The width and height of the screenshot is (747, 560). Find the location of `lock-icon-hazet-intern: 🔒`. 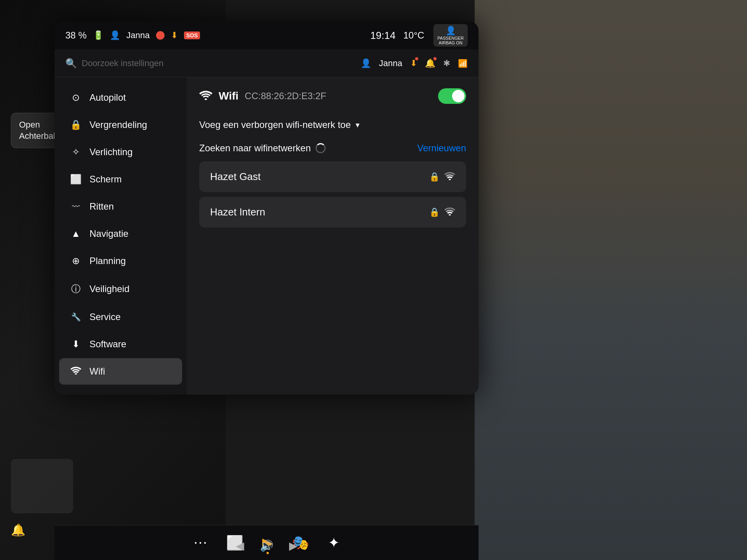

lock-icon-hazet-intern: 🔒 is located at coordinates (434, 212).